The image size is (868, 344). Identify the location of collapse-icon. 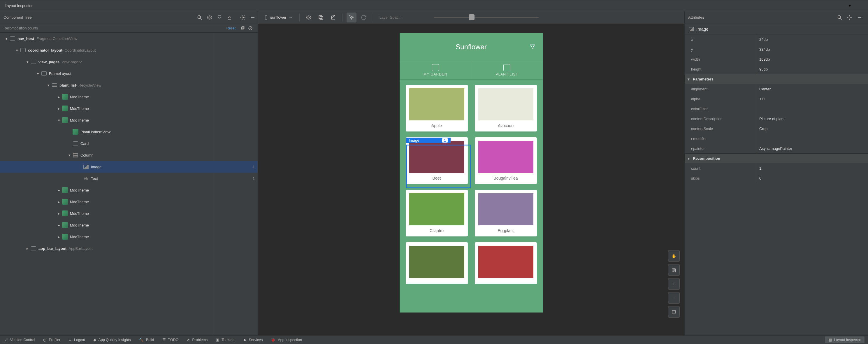
(220, 18).